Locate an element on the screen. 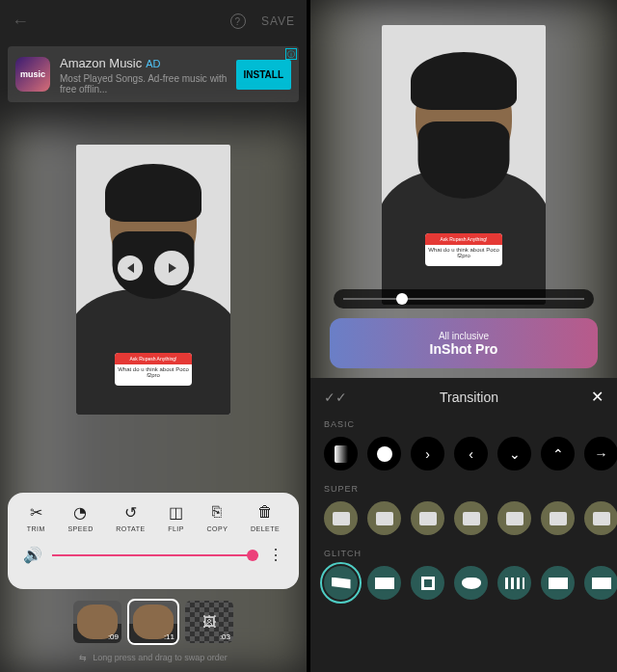 The width and height of the screenshot is (617, 672). play-button is located at coordinates (172, 268).